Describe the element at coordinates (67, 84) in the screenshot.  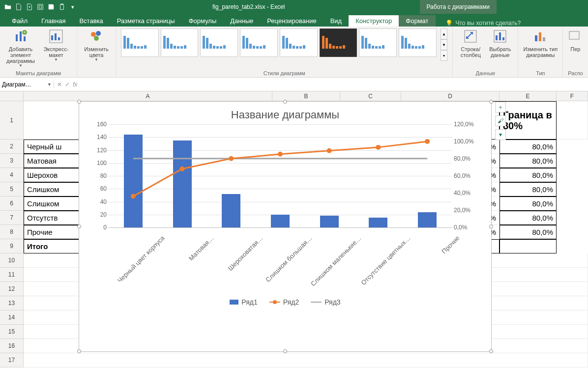
I see `enter-formula-icon: ✓` at that location.